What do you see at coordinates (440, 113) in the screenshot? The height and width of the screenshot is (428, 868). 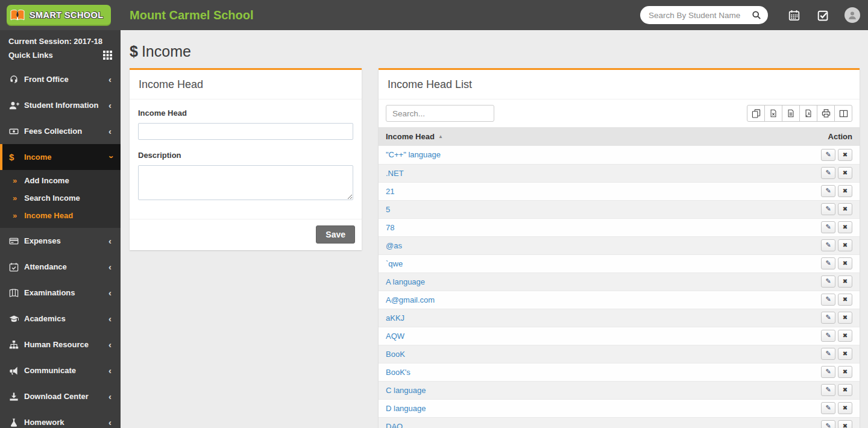 I see `list-search-input` at bounding box center [440, 113].